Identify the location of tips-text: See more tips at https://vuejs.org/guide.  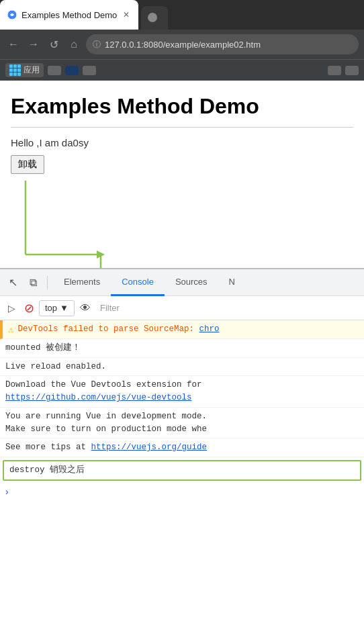
(106, 447).